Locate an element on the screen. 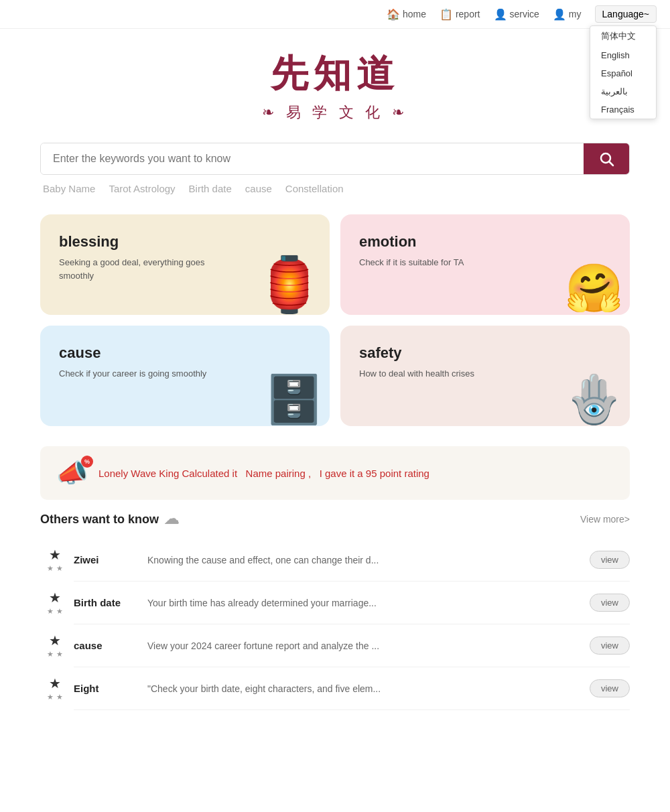  card-blessing-desc: Seeking a good deal, everything goes smo… is located at coordinates (135, 269).